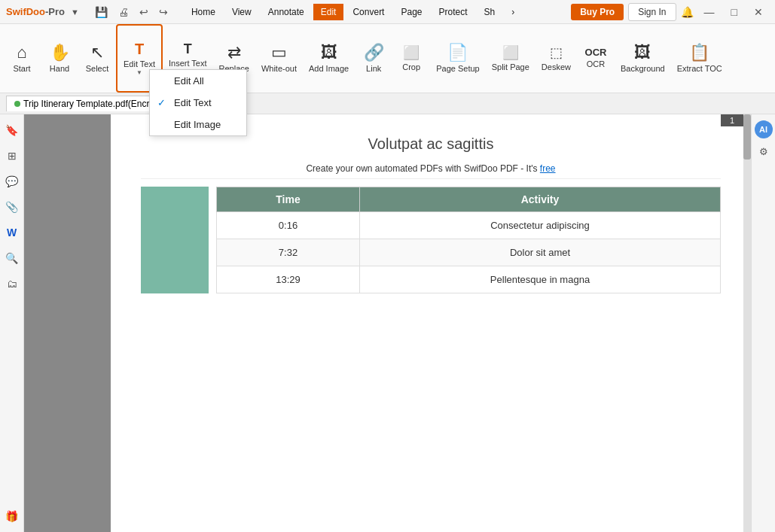 This screenshot has height=532, width=775. What do you see at coordinates (22, 59) in the screenshot?
I see `ribbon-start: ⌂ Start` at bounding box center [22, 59].